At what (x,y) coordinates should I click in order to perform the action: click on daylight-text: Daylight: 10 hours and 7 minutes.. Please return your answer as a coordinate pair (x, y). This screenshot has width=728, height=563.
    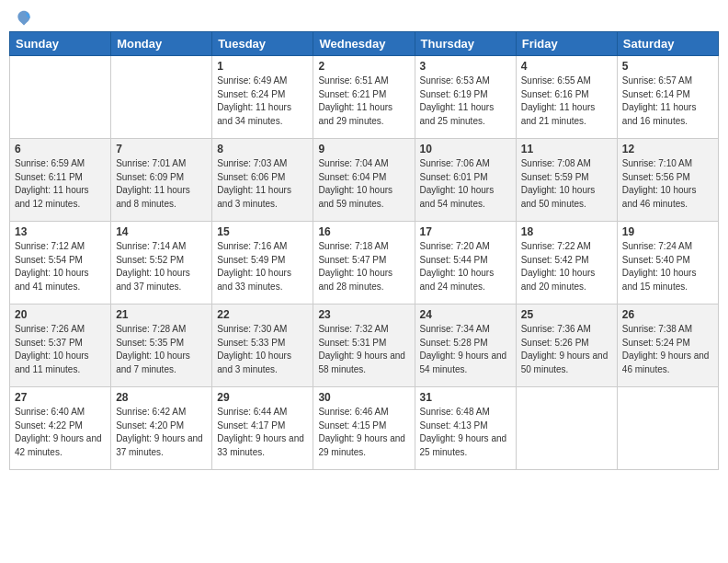
    Looking at the image, I should click on (153, 362).